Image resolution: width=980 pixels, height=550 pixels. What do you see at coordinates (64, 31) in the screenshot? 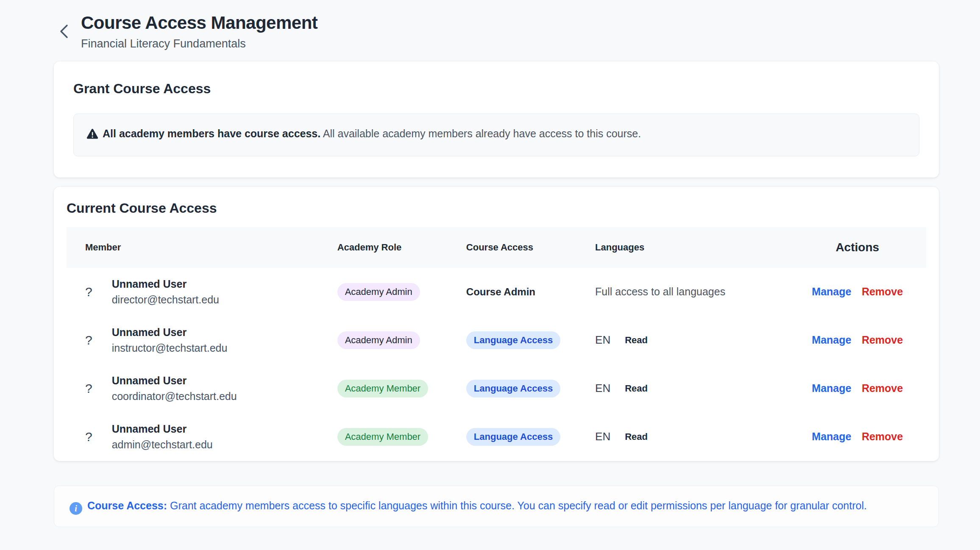
I see `back-button` at bounding box center [64, 31].